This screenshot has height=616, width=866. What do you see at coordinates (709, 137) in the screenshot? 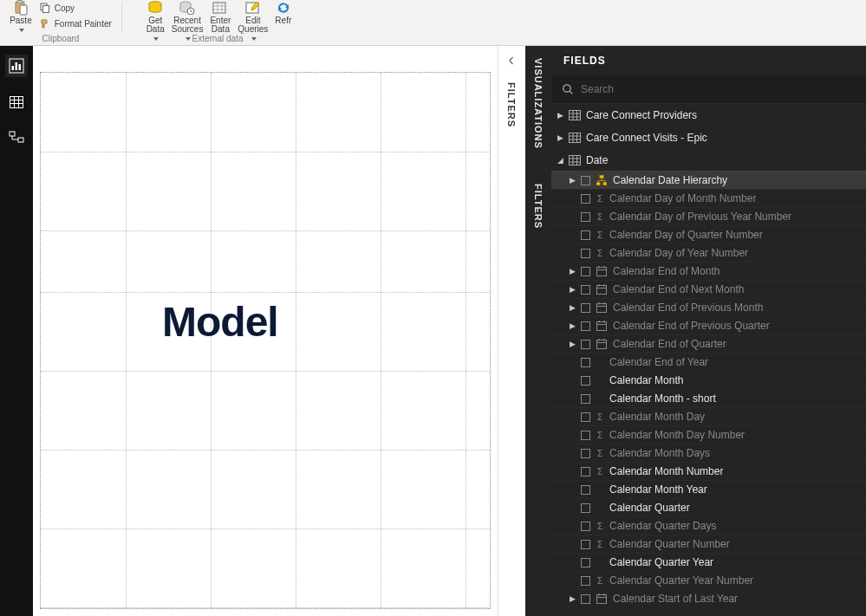
I see `table-row: ▶Care Connect Visits - Epic` at bounding box center [709, 137].